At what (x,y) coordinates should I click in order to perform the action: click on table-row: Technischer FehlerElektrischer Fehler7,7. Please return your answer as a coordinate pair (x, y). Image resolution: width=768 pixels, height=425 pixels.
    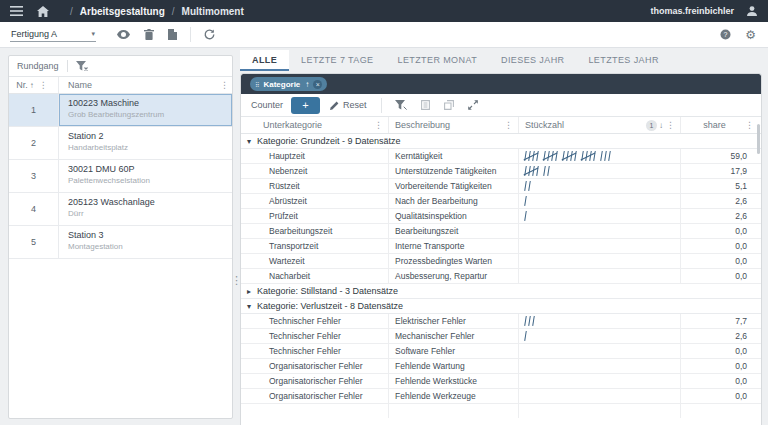
    Looking at the image, I should click on (501, 322).